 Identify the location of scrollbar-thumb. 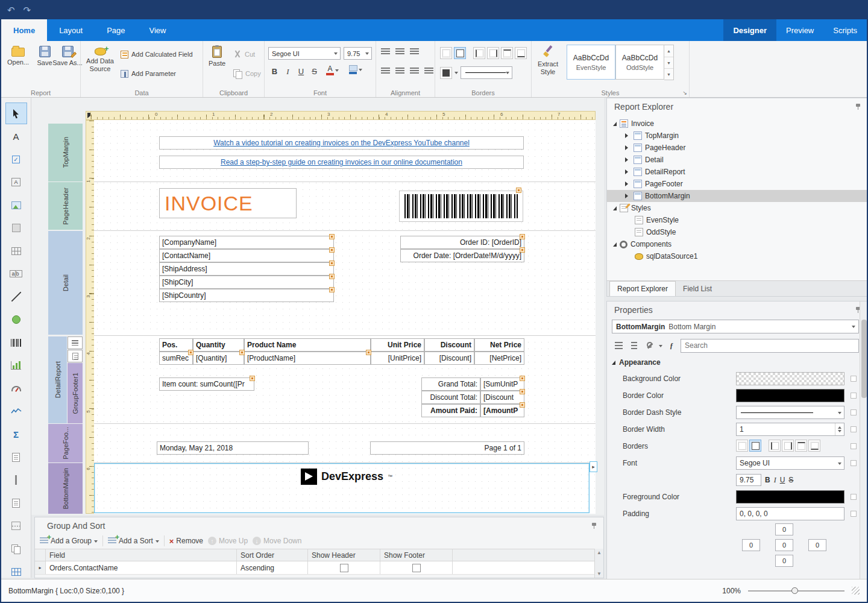
(864, 359).